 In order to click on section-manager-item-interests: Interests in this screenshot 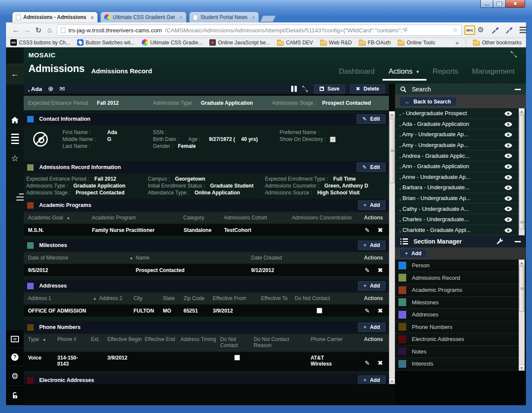, I will do `click(460, 364)`.